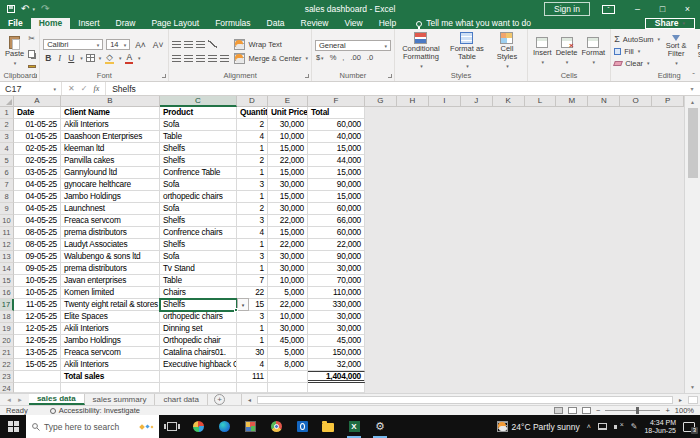 The width and height of the screenshot is (700, 438). I want to click on format-painter-icon, so click(32, 66).